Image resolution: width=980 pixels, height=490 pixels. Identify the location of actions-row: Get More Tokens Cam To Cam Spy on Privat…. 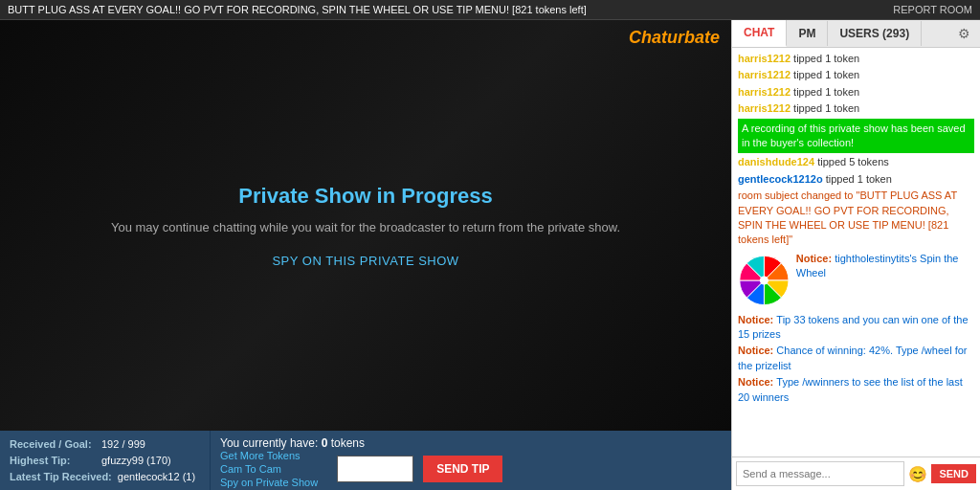
(471, 469).